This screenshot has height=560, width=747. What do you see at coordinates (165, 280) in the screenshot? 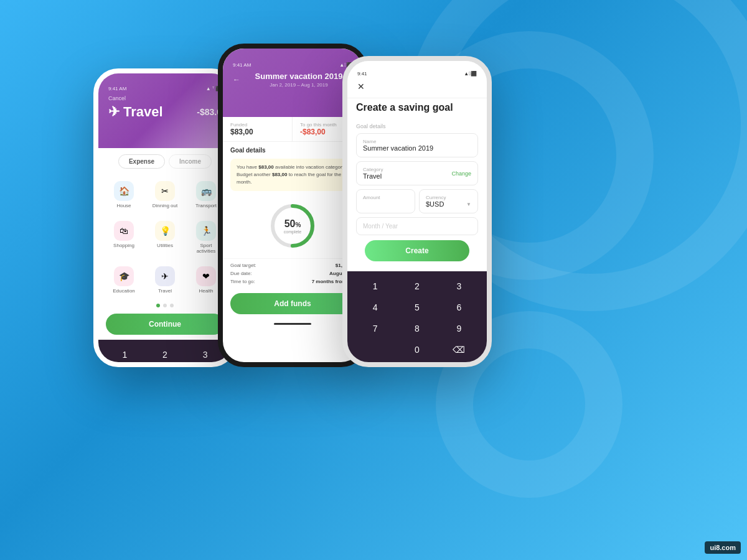
I see `list-item: ✈ Travel` at bounding box center [165, 280].